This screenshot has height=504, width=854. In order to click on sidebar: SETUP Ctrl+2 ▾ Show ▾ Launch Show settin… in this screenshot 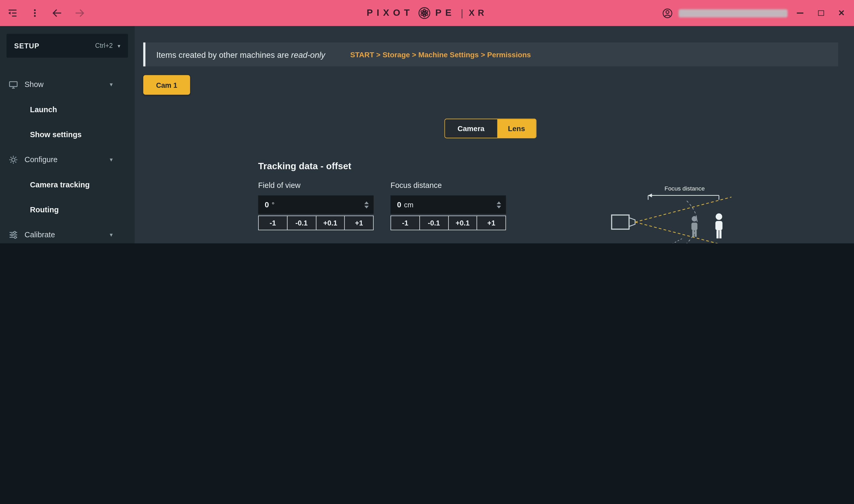, I will do `click(67, 134)`.